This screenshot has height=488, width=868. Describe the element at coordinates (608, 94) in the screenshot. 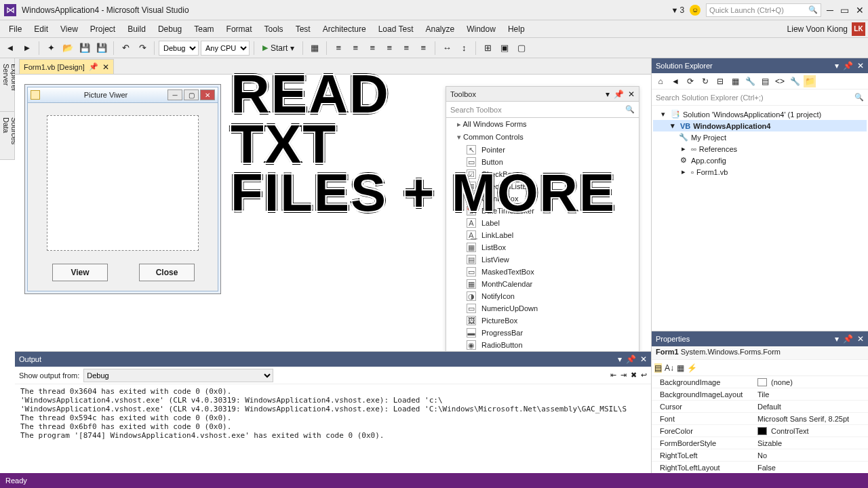

I see `toolbox-dropdown-icon: ▾` at that location.